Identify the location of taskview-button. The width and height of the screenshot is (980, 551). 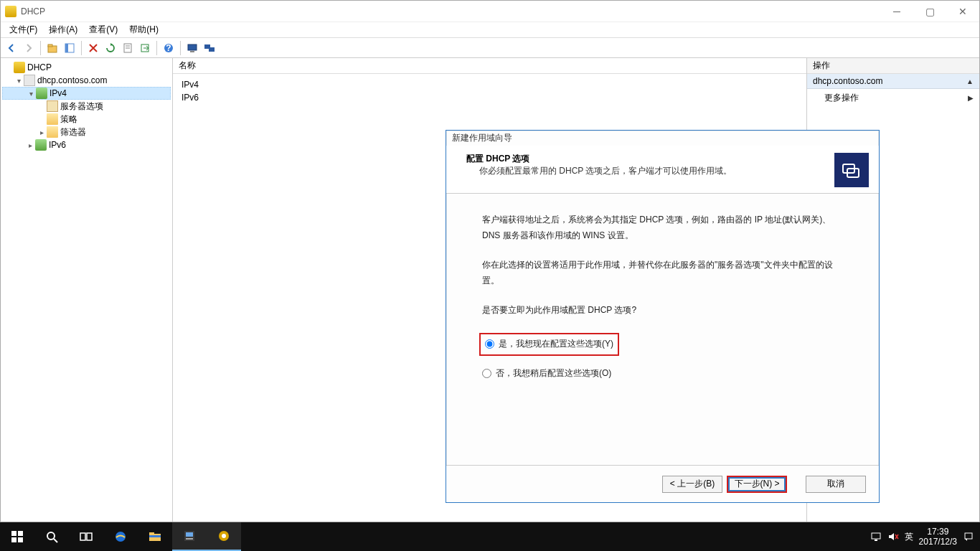
(86, 537).